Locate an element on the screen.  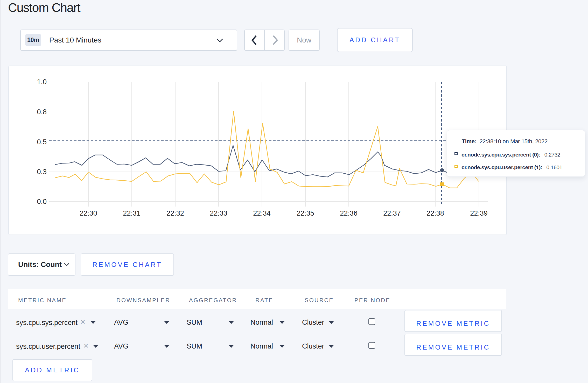
svg-text: 0.0 is located at coordinates (42, 202).